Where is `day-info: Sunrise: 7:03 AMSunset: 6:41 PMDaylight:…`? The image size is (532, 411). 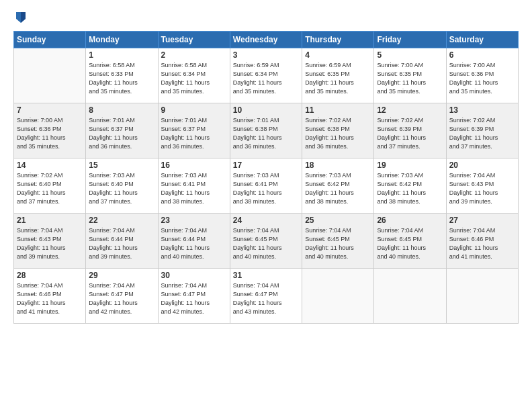 day-info: Sunrise: 7:03 AMSunset: 6:41 PMDaylight:… is located at coordinates (194, 189).